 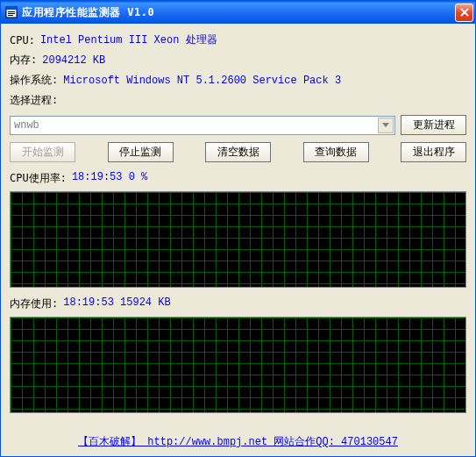 What do you see at coordinates (110, 179) in the screenshot?
I see `cpu-usage-value: 18:19:53 0 %` at bounding box center [110, 179].